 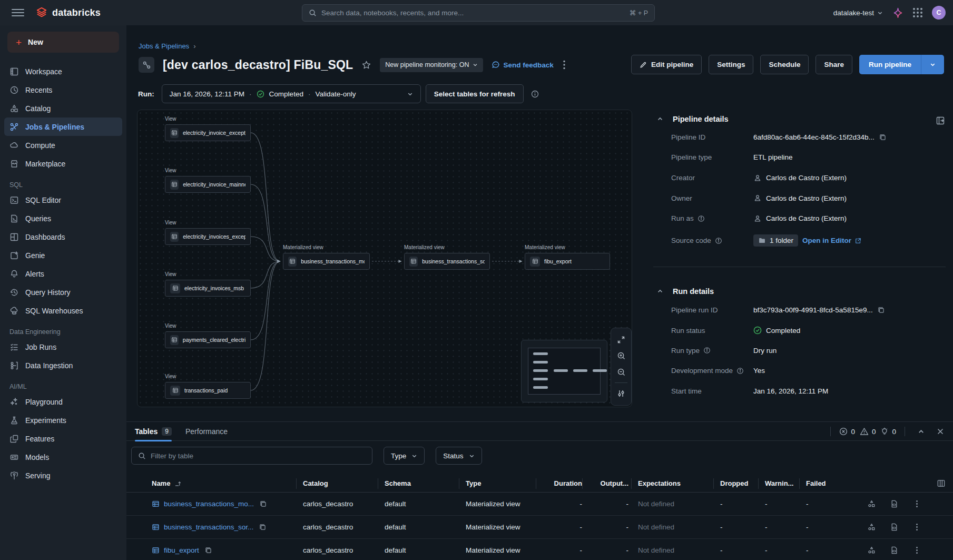 I want to click on zoom-out-icon, so click(x=621, y=372).